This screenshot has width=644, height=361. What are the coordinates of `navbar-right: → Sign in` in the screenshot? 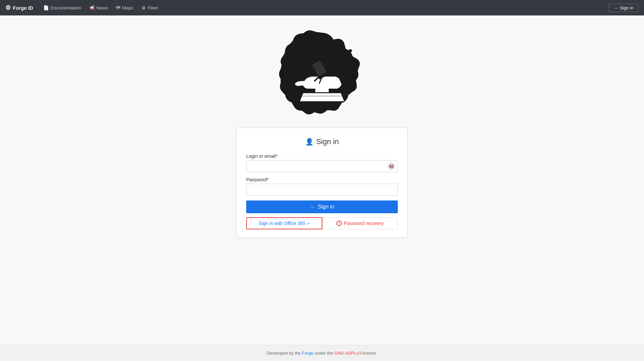 It's located at (623, 8).